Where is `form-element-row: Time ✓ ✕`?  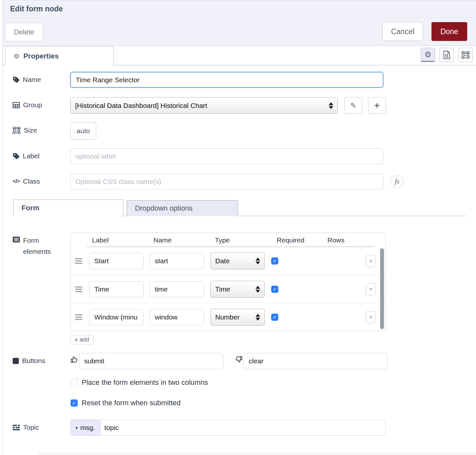 form-element-row: Time ✓ ✕ is located at coordinates (228, 289).